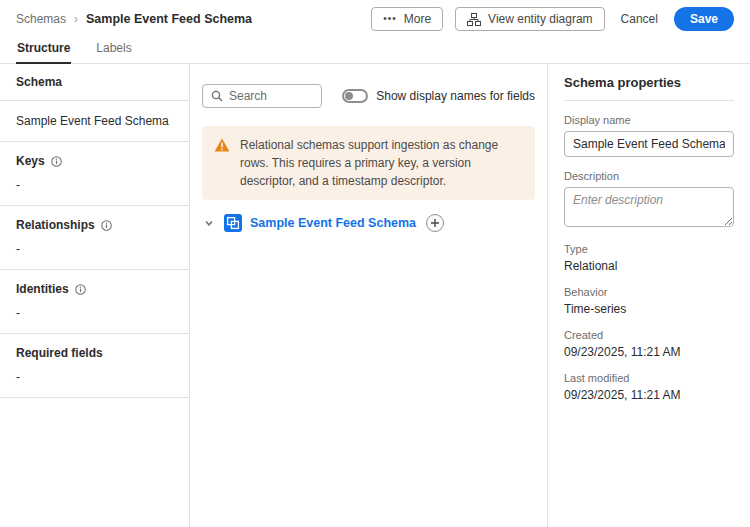  Describe the element at coordinates (114, 50) in the screenshot. I see `tab-labels: Labels` at that location.